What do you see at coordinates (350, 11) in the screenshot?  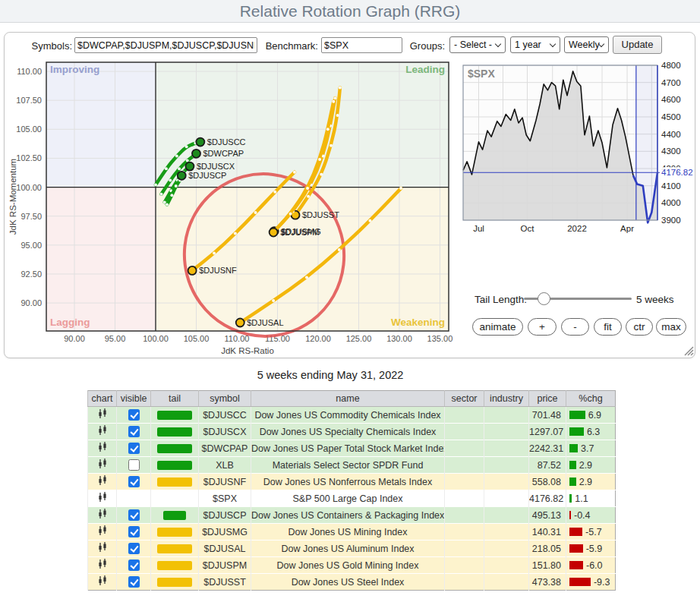 I see `page-header: Relative Rotation Graph (RRG)` at bounding box center [350, 11].